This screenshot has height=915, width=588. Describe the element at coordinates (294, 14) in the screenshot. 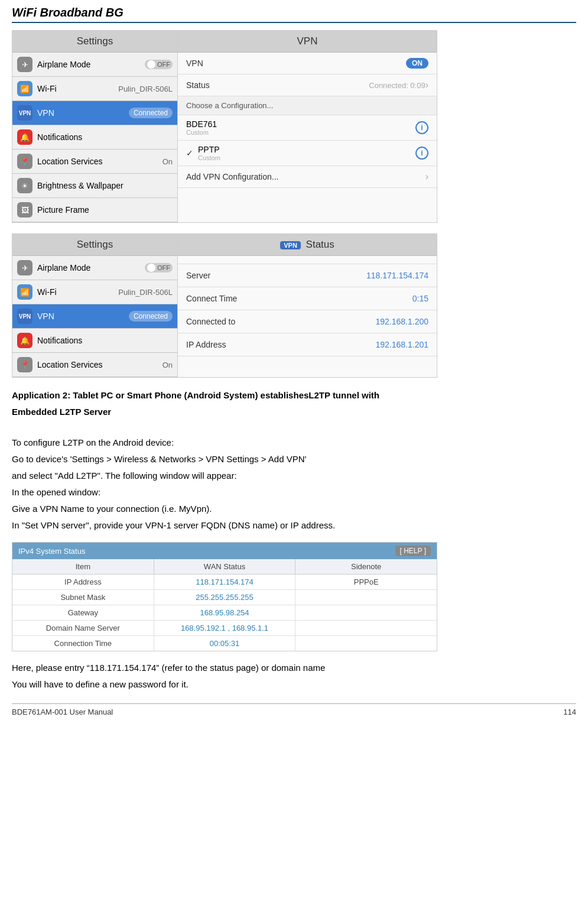

I see `page-header: WiFi Broadband BG` at that location.